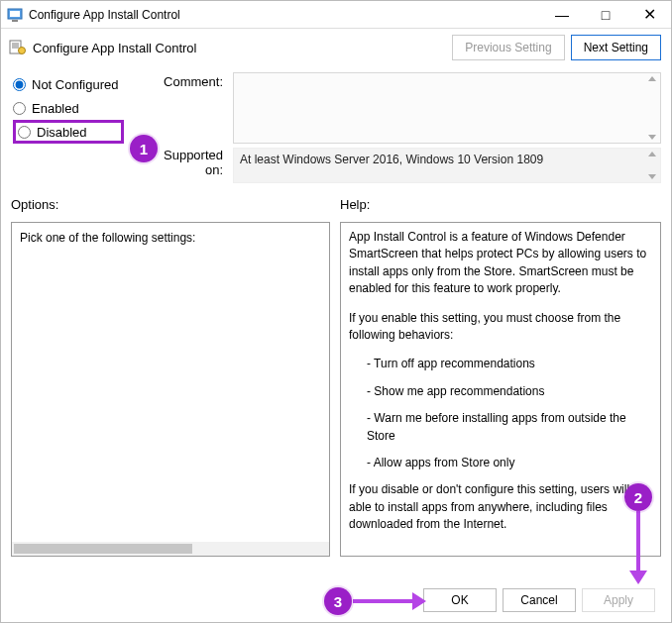 Image resolution: width=672 pixels, height=623 pixels. What do you see at coordinates (336, 163) in the screenshot?
I see `supported-row: Supported on: At least Windows Server 20…` at bounding box center [336, 163].